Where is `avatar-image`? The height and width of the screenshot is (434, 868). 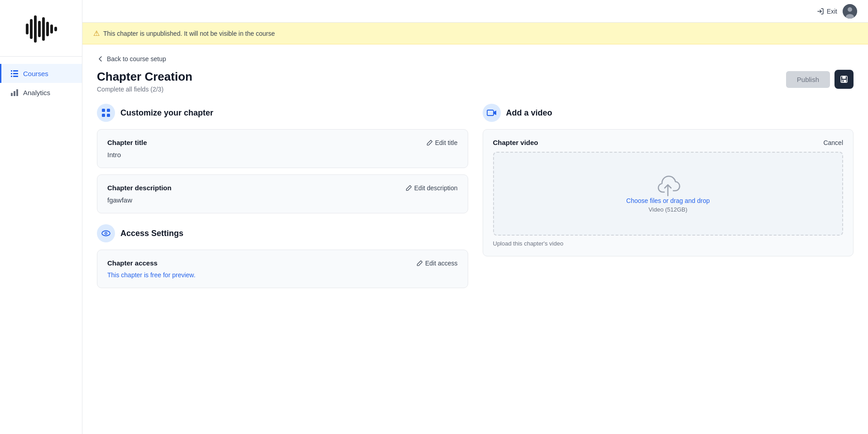
avatar-image is located at coordinates (850, 11).